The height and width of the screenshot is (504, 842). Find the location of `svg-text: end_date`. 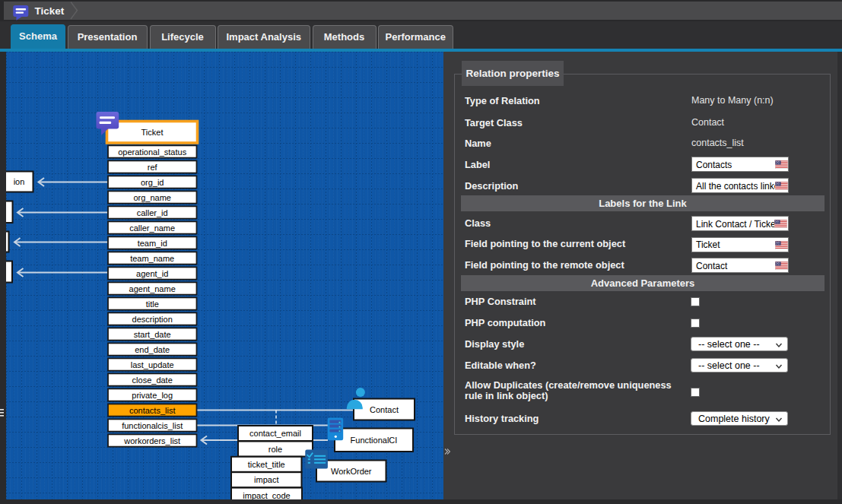

svg-text: end_date is located at coordinates (152, 349).